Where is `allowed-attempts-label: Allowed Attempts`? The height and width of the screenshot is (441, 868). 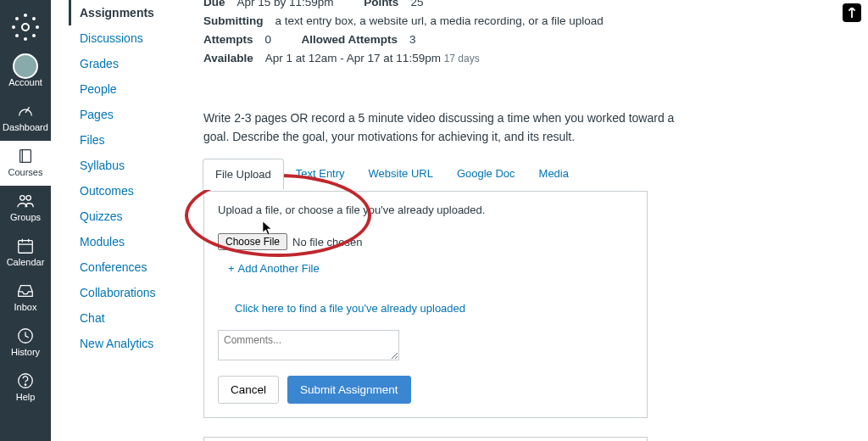
allowed-attempts-label: Allowed Attempts is located at coordinates (350, 39).